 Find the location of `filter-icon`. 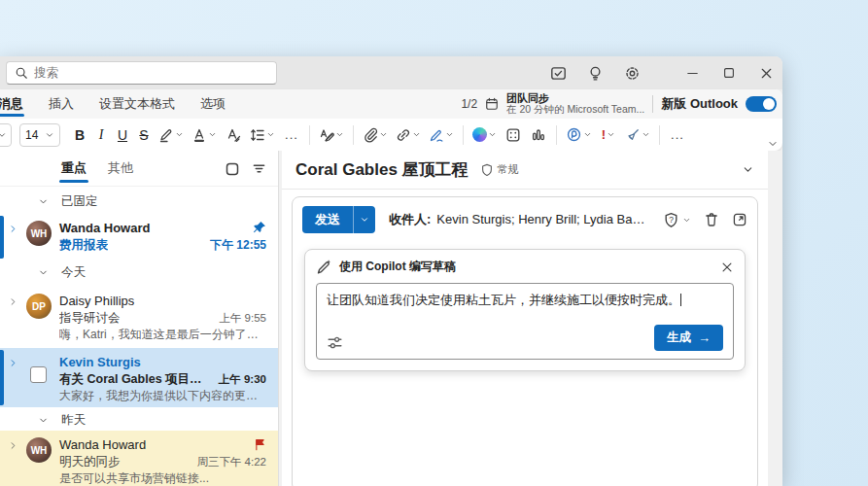

filter-icon is located at coordinates (259, 169).